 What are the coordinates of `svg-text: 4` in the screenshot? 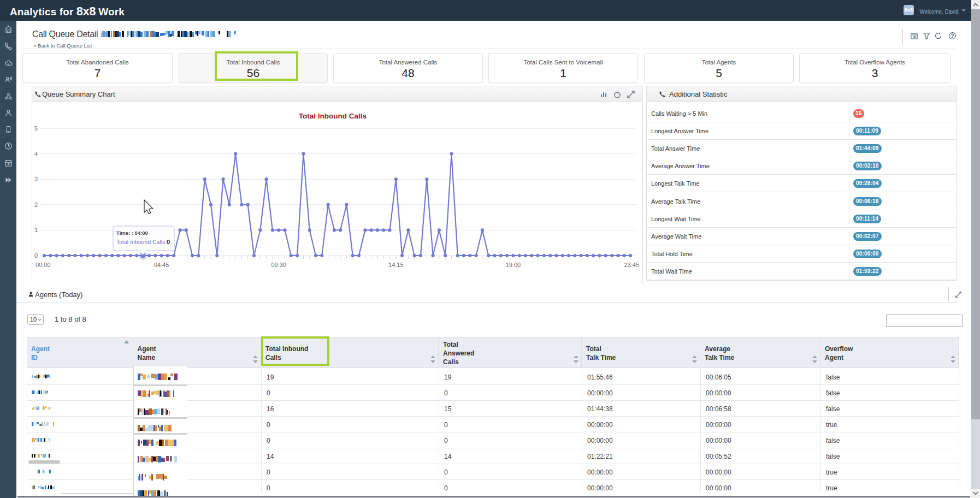 It's located at (36, 154).